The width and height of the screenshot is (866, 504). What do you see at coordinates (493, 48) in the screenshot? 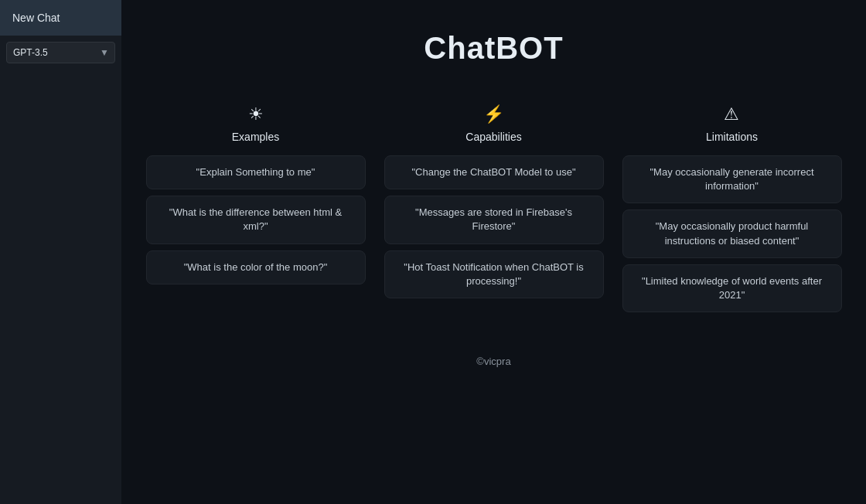
I see `chatbot-title: ChatBOT` at bounding box center [493, 48].